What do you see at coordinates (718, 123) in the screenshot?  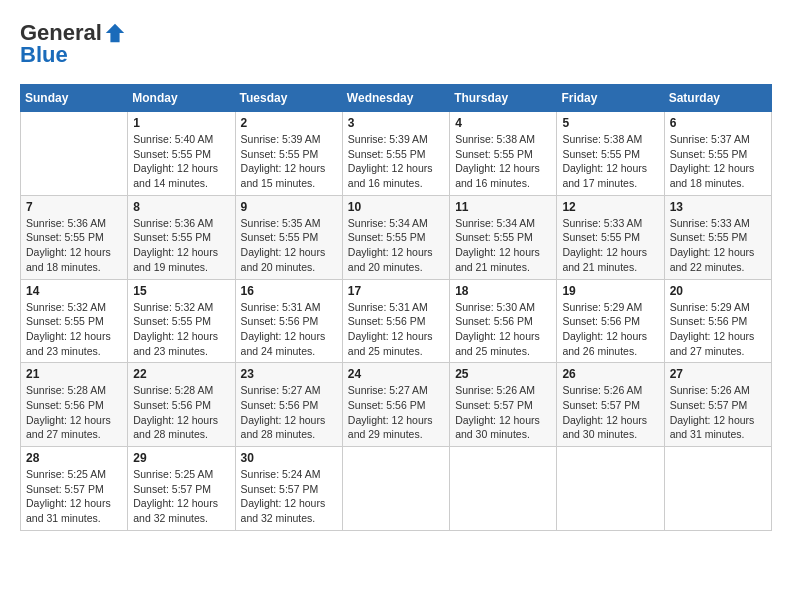 I see `day-number: 6` at bounding box center [718, 123].